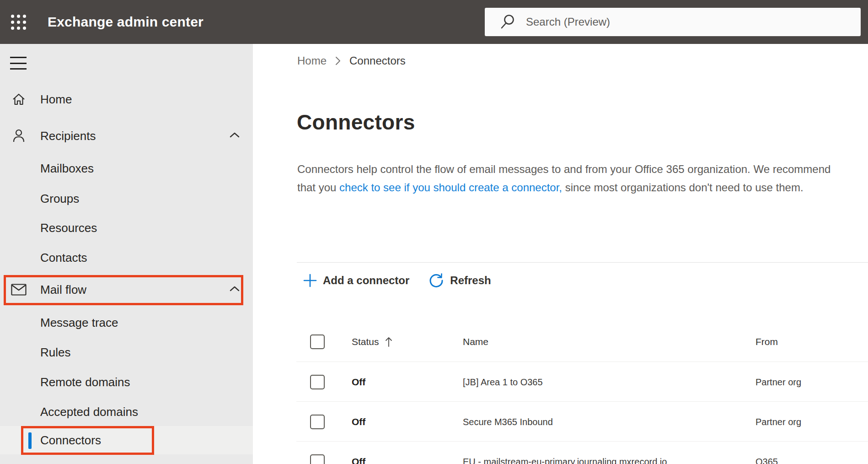 This screenshot has width=868, height=464. I want to click on sidebar-item-accepted-domains: Accepted domains, so click(126, 412).